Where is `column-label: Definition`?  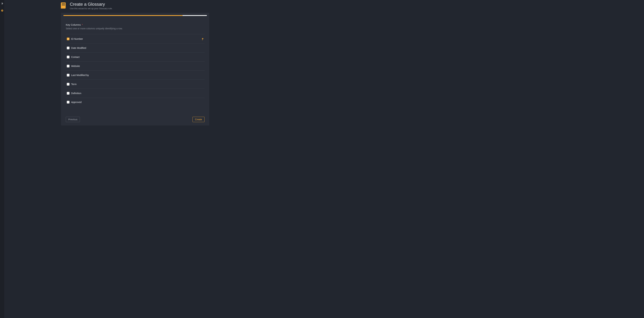
column-label: Definition is located at coordinates (76, 93).